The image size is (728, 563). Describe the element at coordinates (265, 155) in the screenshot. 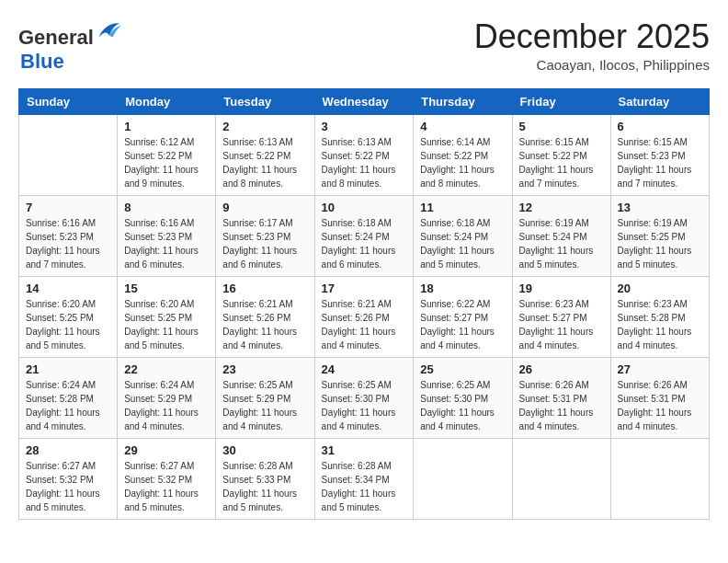

I see `calendar-cell: 2Sunrise: 6:13 AM Sunset: 5:22 PM Daylig…` at that location.